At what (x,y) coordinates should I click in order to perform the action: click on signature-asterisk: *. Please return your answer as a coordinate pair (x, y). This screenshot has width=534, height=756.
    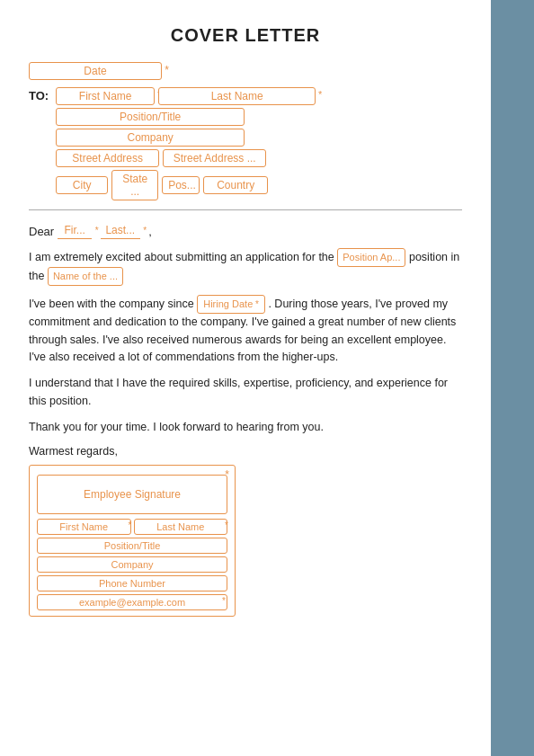
    Looking at the image, I should click on (227, 475).